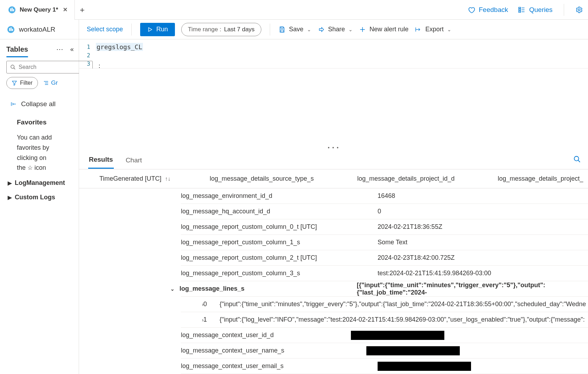 Image resolution: width=588 pixels, height=374 pixels. I want to click on collapse-sidebar-icon: «, so click(72, 49).